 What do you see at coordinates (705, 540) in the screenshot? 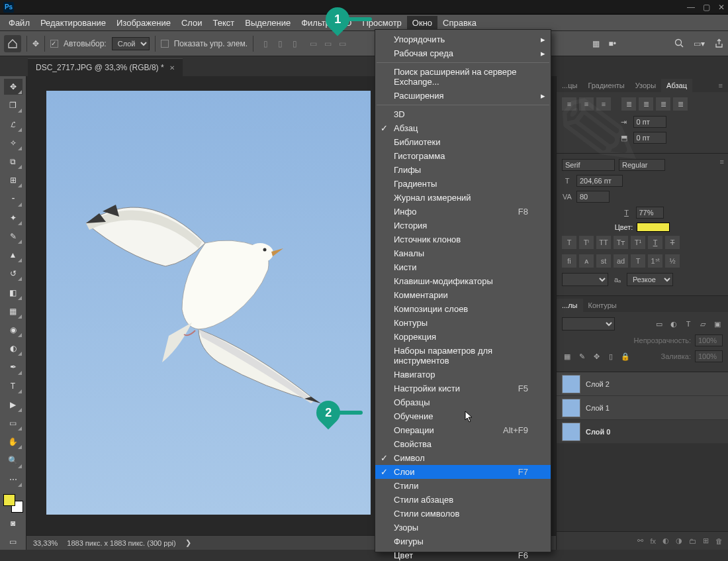
I see `new-layer-icon: ⊞` at bounding box center [705, 540].